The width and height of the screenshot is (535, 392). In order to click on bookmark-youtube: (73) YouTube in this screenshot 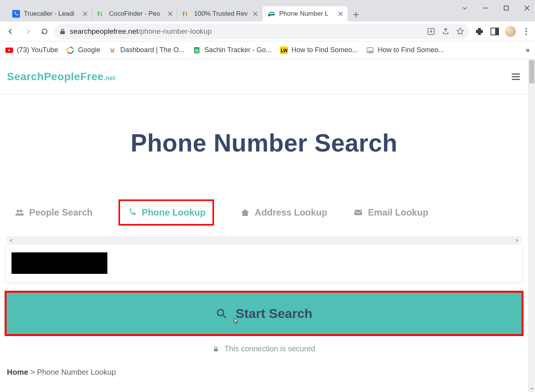, I will do `click(31, 50)`.